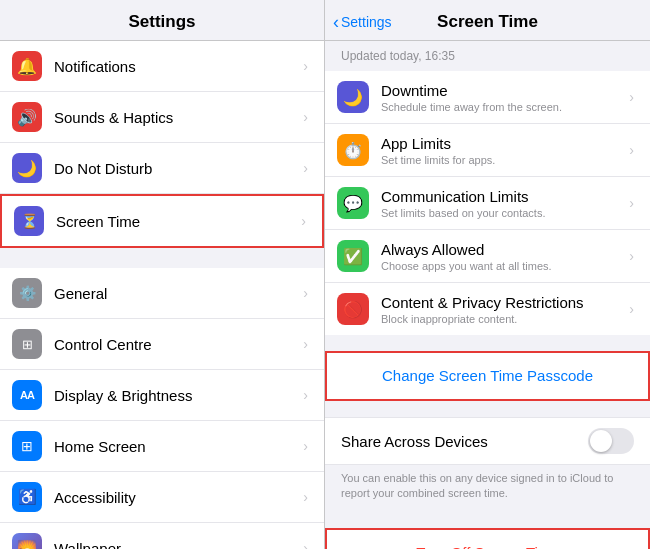 The width and height of the screenshot is (650, 549). Describe the element at coordinates (178, 168) in the screenshot. I see `dnd-label: Do Not Disturb` at that location.